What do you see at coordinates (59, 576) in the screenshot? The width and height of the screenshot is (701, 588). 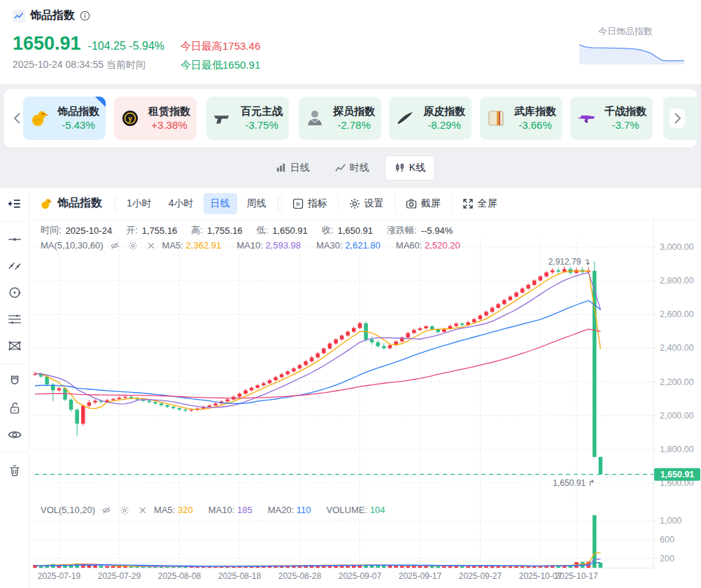 I see `svg-text: 2025-07-19` at bounding box center [59, 576].